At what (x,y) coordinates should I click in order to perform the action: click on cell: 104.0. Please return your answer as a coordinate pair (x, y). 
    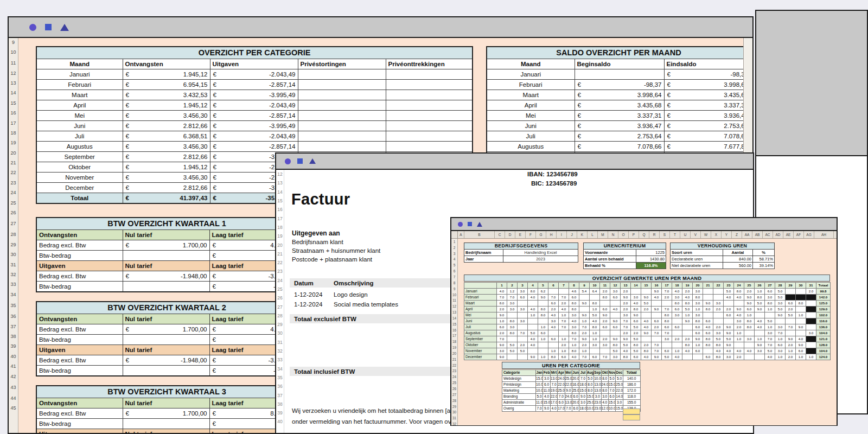
    Looking at the image, I should click on (824, 352).